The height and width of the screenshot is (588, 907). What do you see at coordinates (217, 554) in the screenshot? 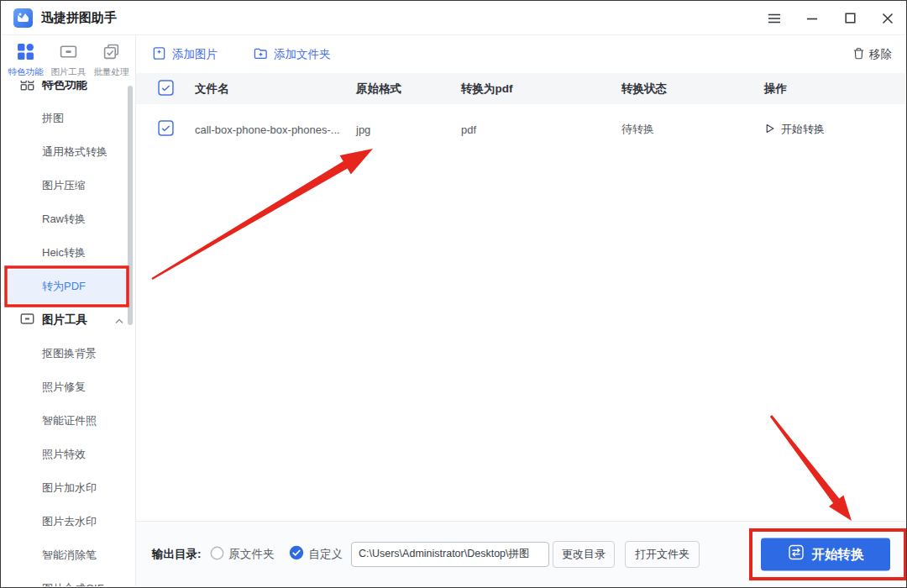
I see `radio-unchecked-icon` at bounding box center [217, 554].